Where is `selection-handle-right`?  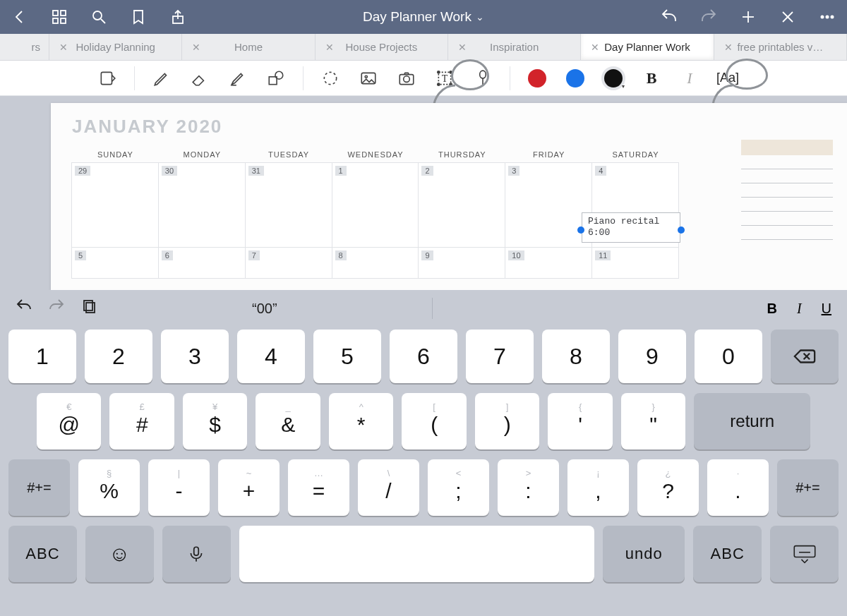
selection-handle-right is located at coordinates (681, 230).